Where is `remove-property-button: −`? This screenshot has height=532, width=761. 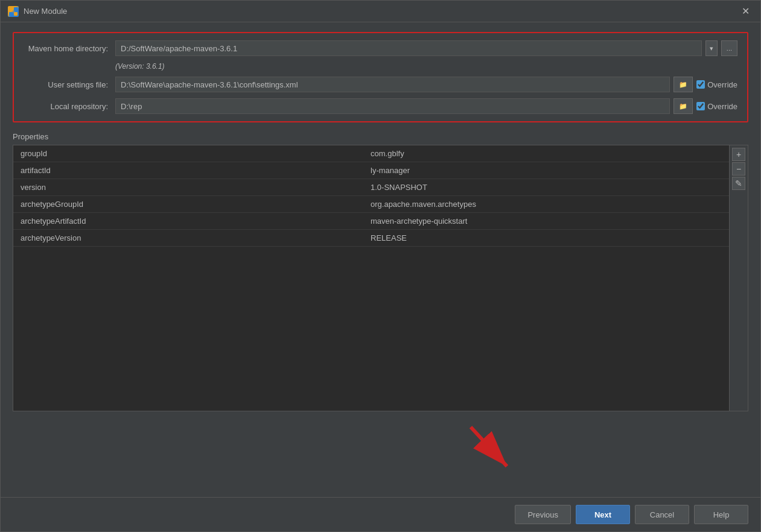
remove-property-button: − is located at coordinates (739, 169).